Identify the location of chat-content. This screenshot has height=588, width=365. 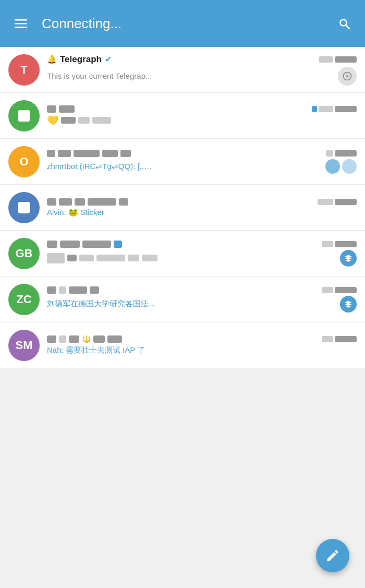
(202, 254).